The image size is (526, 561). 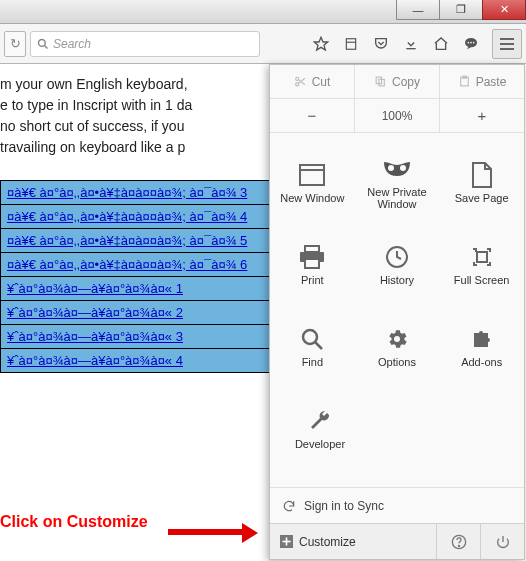 I want to click on grid-label: Print, so click(x=312, y=280).